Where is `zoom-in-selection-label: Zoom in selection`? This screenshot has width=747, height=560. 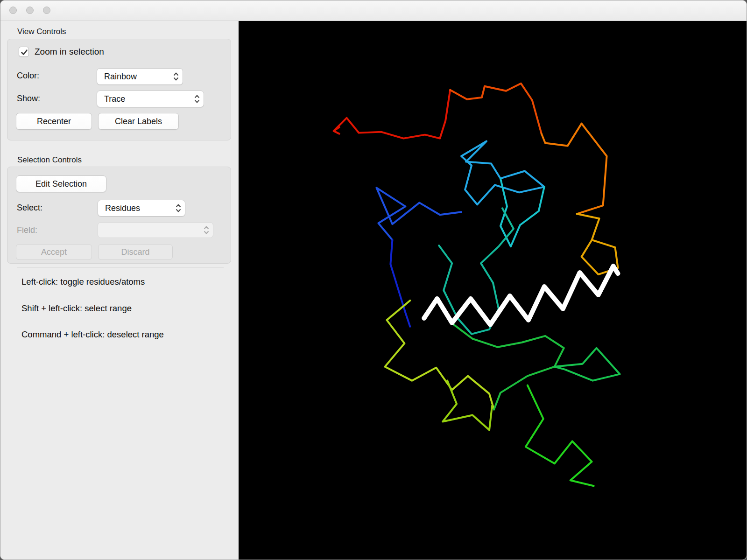 zoom-in-selection-label: Zoom in selection is located at coordinates (69, 52).